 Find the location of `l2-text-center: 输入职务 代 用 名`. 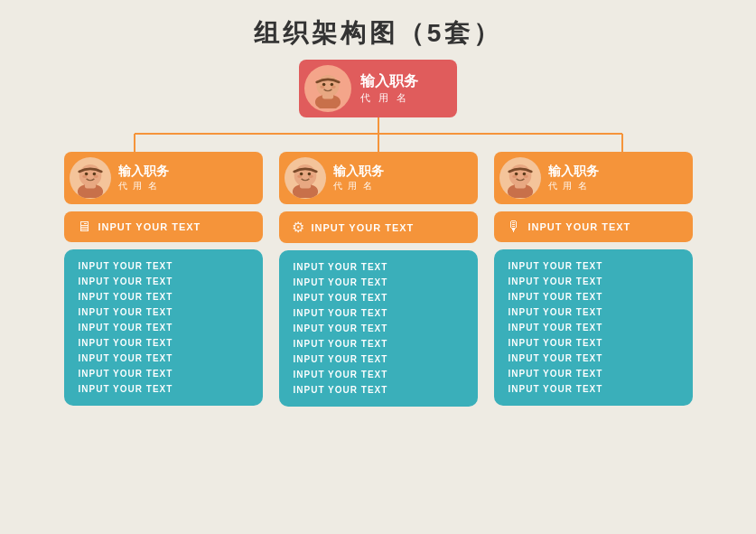

l2-text-center: 输入职务 代 用 名 is located at coordinates (359, 178).